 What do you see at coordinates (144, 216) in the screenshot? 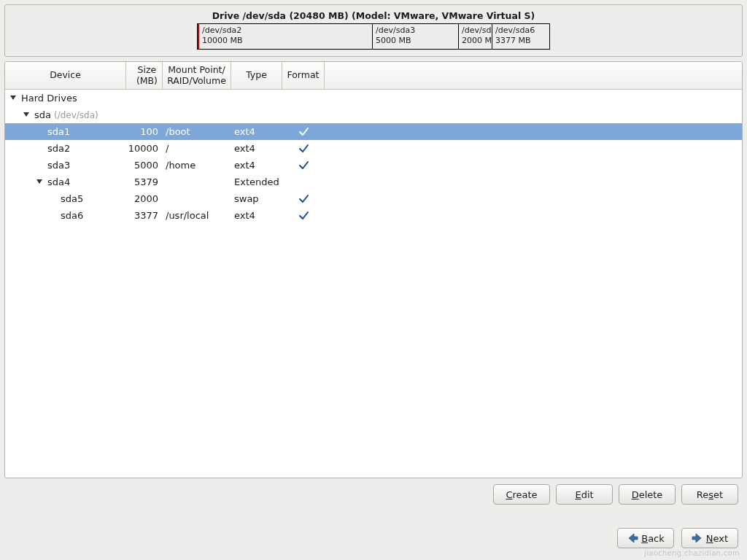
I see `size-cell: 3377` at bounding box center [144, 216].